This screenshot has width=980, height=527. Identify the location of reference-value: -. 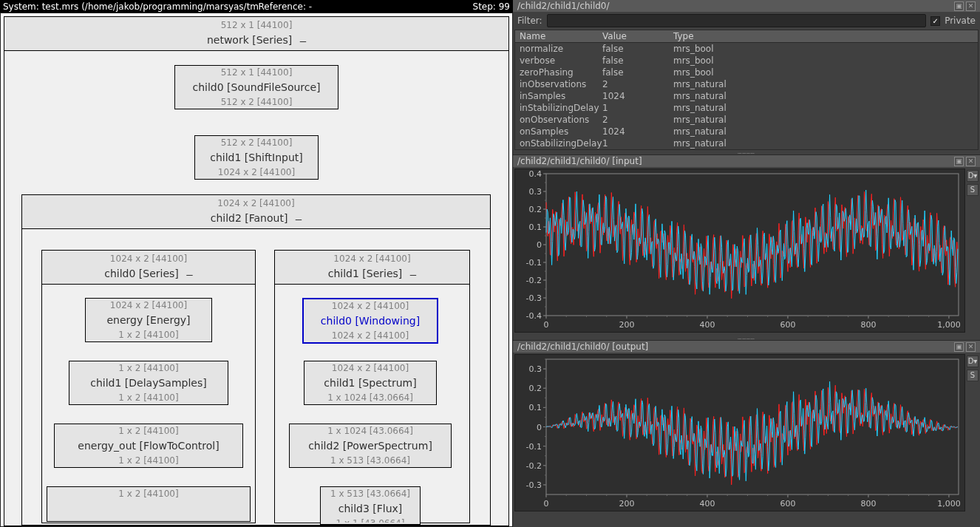
(310, 7).